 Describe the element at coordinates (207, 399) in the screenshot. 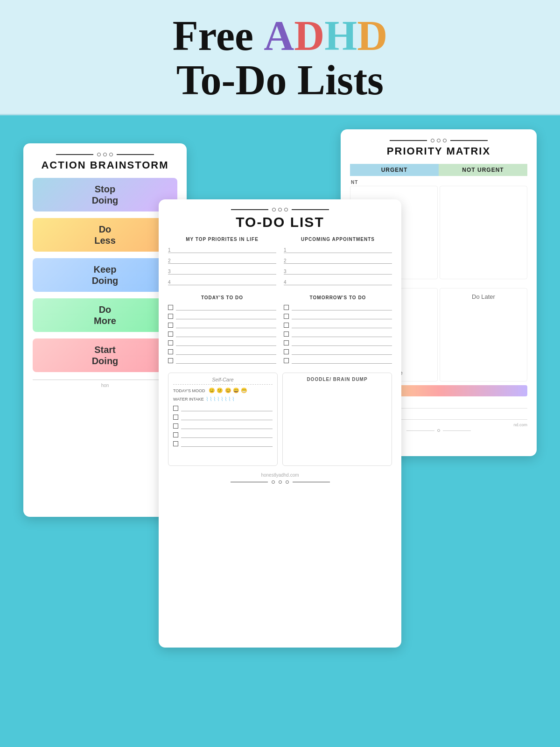

I see `drop-1: ⌇` at that location.